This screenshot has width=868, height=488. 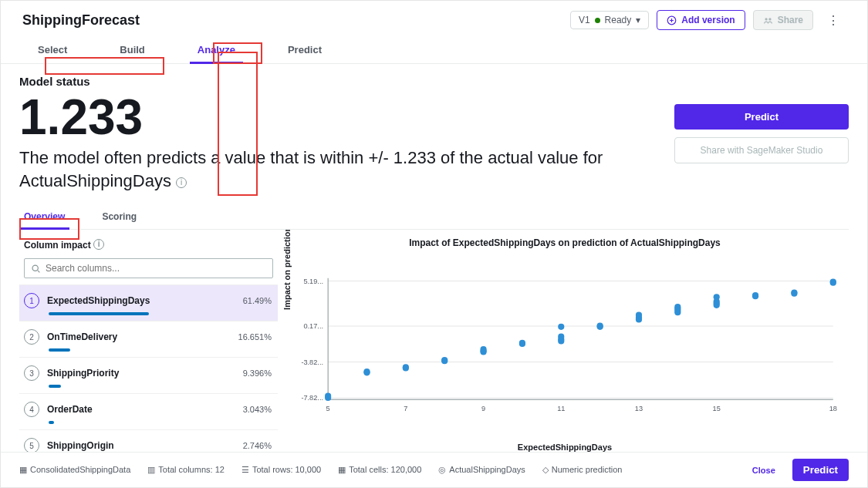 I want to click on close-button: Close, so click(x=764, y=470).